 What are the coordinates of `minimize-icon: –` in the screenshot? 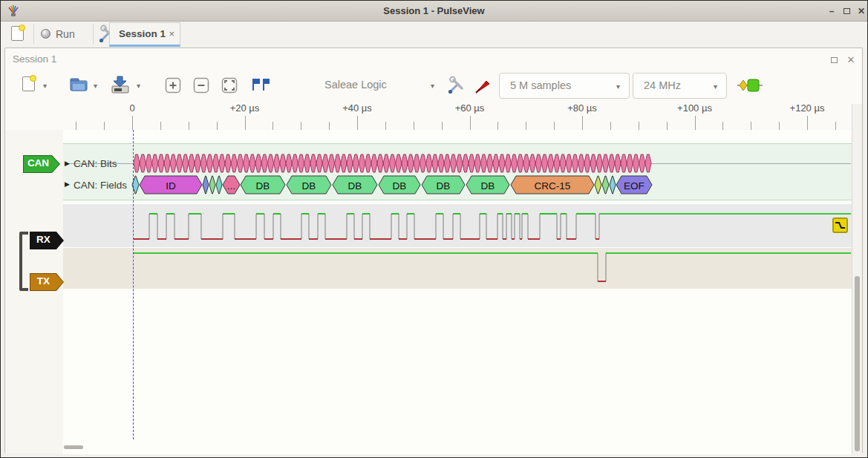 It's located at (832, 11).